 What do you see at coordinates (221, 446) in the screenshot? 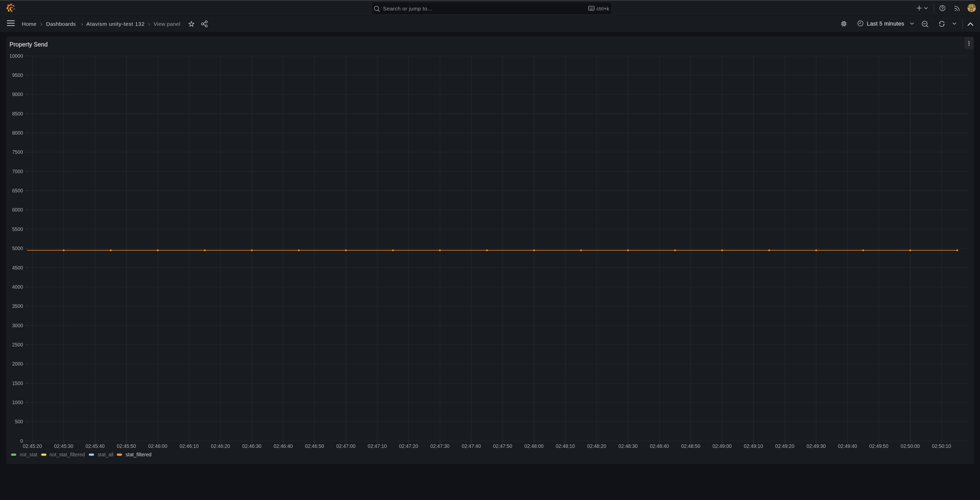
I see `svg-text: 02:46:20` at bounding box center [221, 446].